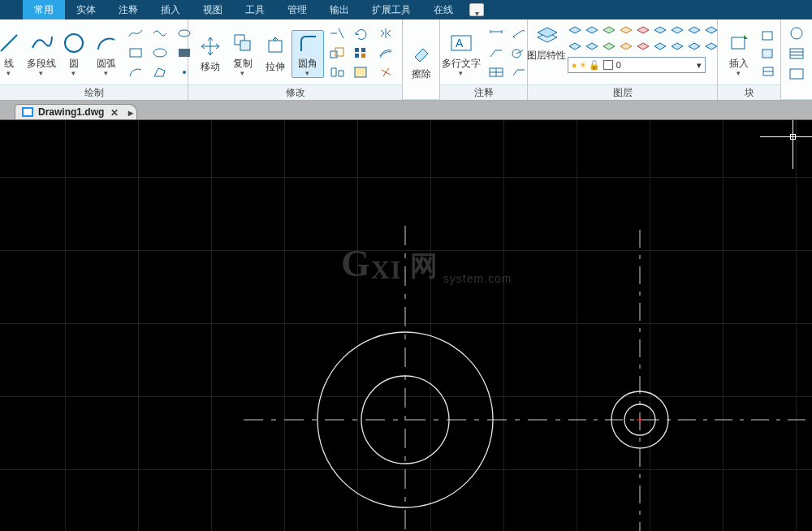  I want to click on menu-tab-online: 在线, so click(443, 10).